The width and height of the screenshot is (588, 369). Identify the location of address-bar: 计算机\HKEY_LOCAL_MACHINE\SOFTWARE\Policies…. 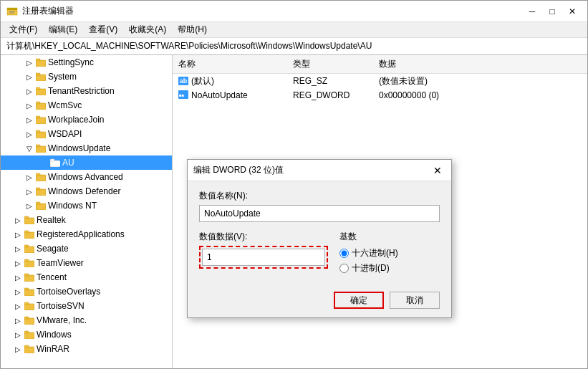
(294, 47).